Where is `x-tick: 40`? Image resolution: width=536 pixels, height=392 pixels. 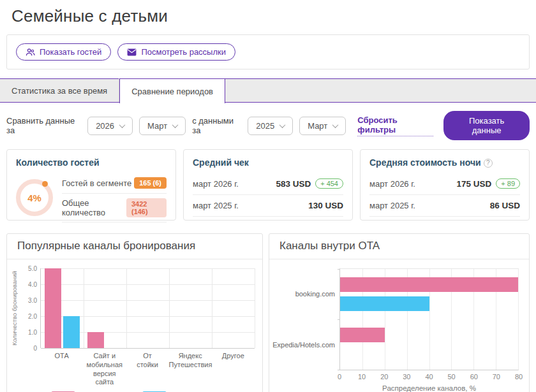
x-tick: 40 is located at coordinates (429, 377).